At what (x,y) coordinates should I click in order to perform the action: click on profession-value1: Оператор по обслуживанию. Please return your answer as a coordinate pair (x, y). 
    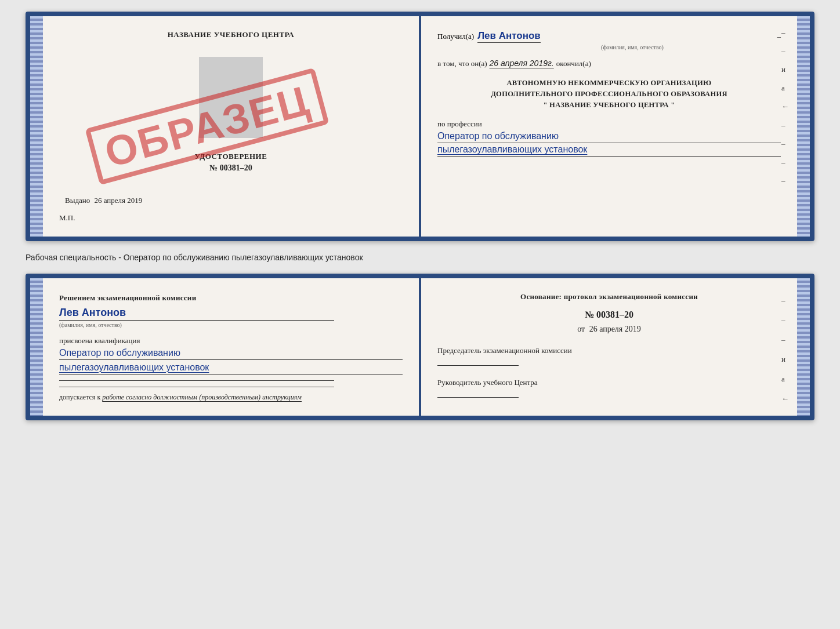
    Looking at the image, I should click on (609, 137).